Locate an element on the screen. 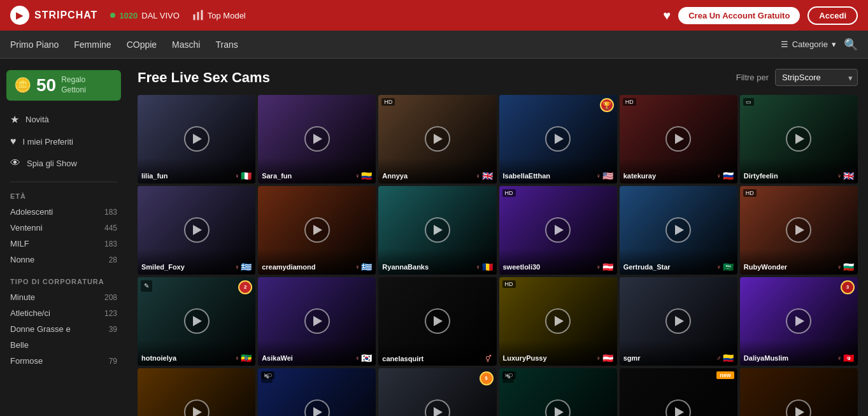 Image resolution: width=868 pixels, height=416 pixels. sidebar-item-novita: ★ Novità is located at coordinates (64, 120).